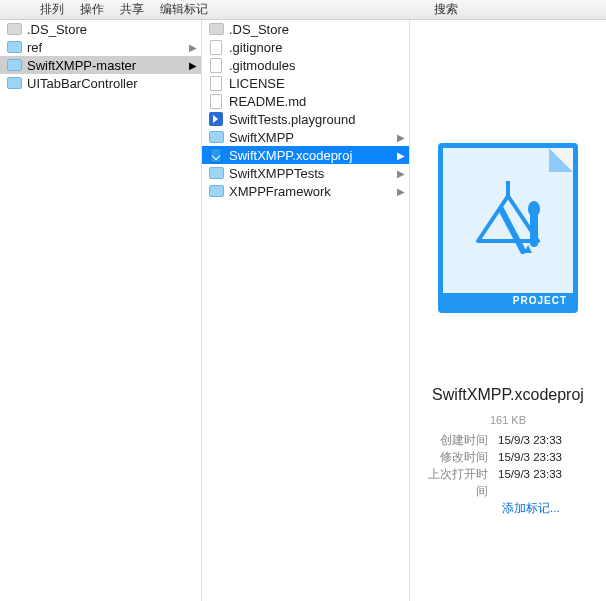 The image size is (606, 601). I want to click on toolbar-menu-share: 共享, so click(132, 10).